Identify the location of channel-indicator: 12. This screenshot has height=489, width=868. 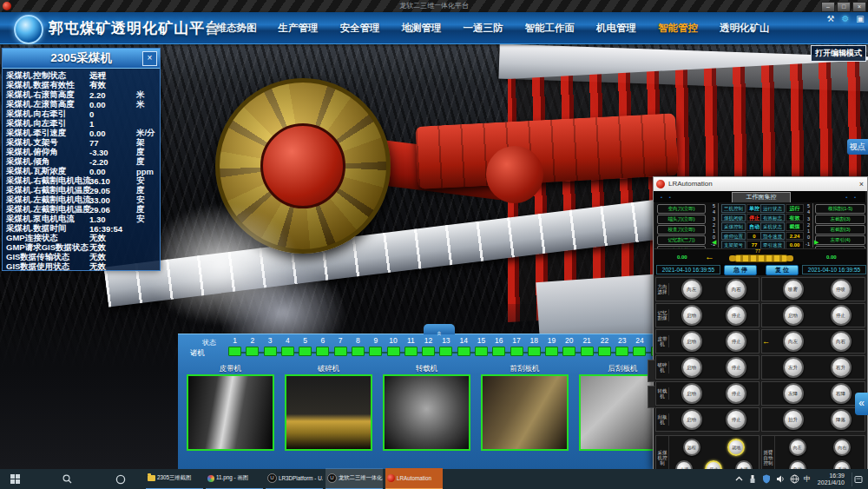
(429, 349).